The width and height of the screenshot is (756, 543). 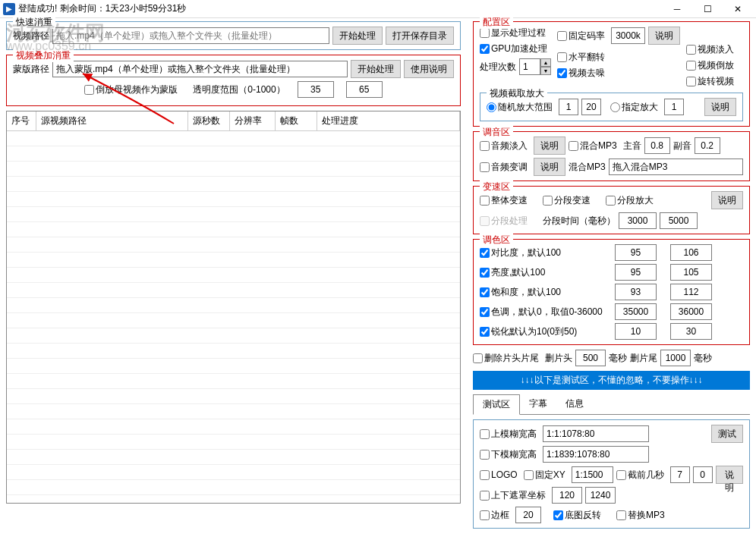 What do you see at coordinates (635, 108) in the screenshot?
I see `fixed-zoom-radio: 指定放大` at bounding box center [635, 108].